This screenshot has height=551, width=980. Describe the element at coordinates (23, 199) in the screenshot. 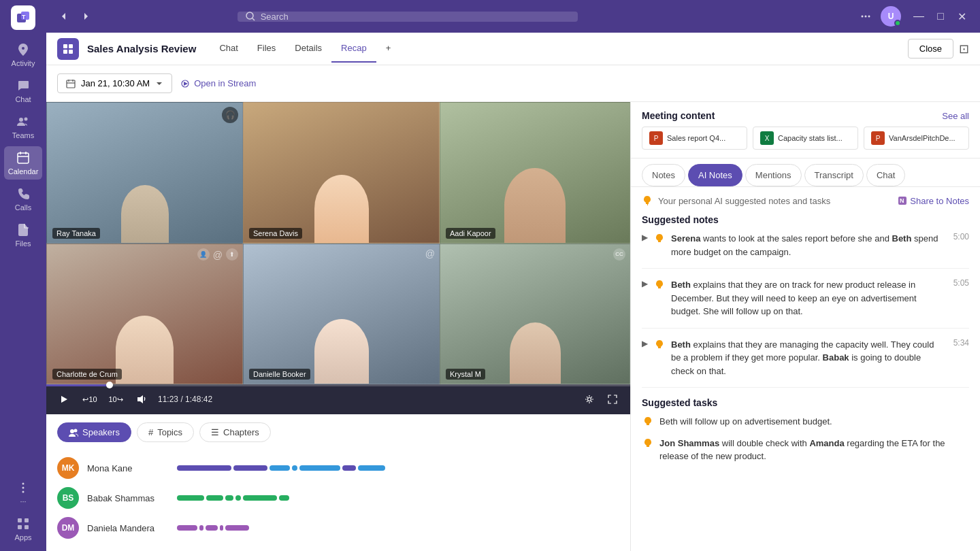

I see `sidebar-item-calls: Calls` at that location.